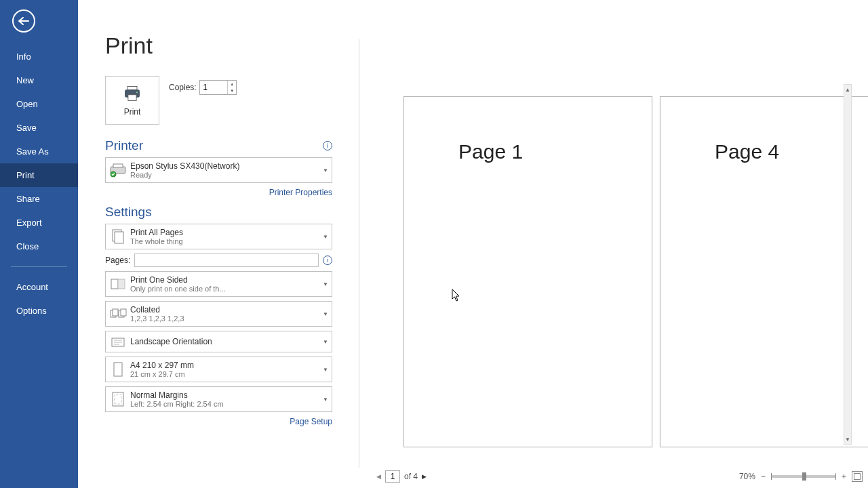 Image resolution: width=868 pixels, height=488 pixels. What do you see at coordinates (491, 152) in the screenshot?
I see `preview-page-left-label: Page 1` at bounding box center [491, 152].